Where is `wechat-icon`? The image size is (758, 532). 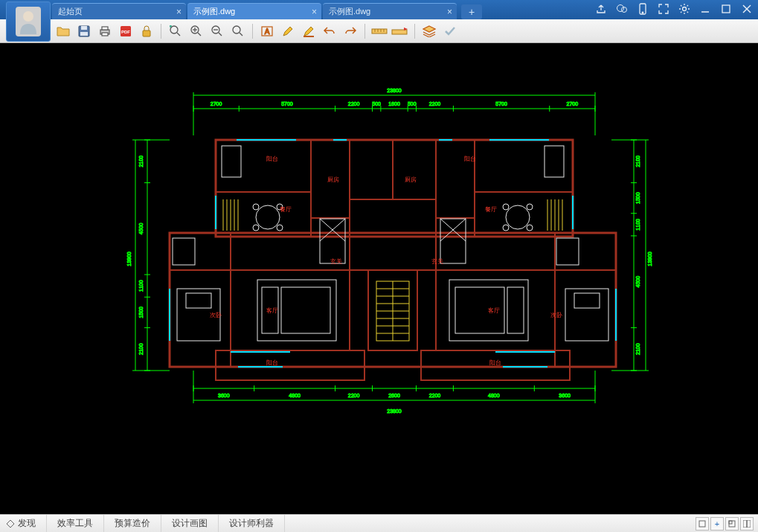
wechat-icon is located at coordinates (622, 9).